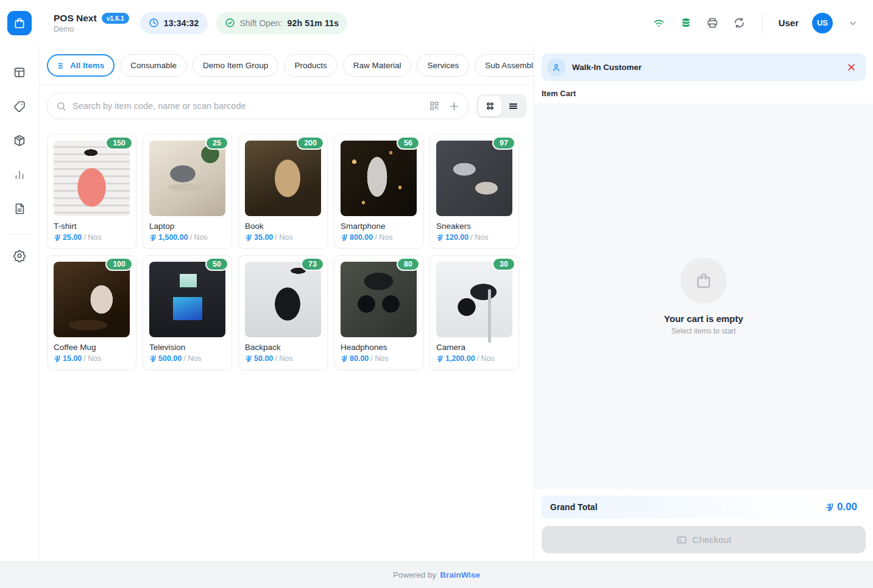 The width and height of the screenshot is (873, 588). Describe the element at coordinates (19, 141) in the screenshot. I see `sidebar-item-inventory` at that location.